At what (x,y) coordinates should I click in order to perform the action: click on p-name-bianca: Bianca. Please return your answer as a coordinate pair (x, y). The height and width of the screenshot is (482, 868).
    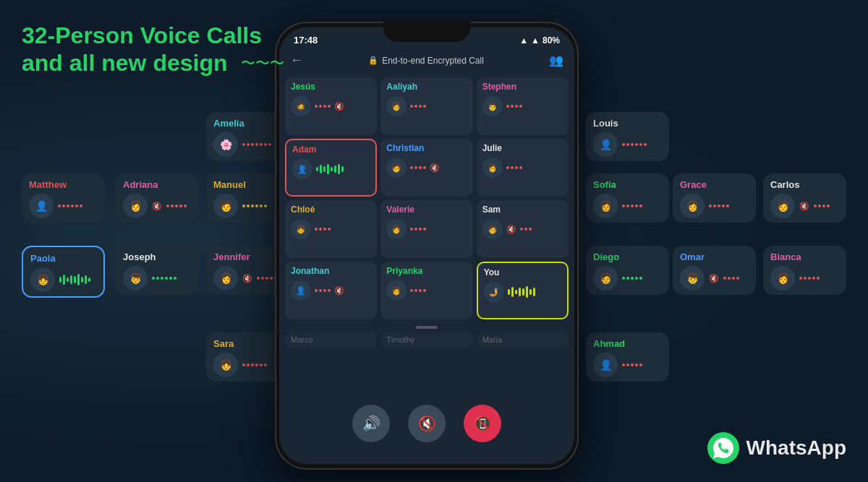
    Looking at the image, I should click on (804, 257).